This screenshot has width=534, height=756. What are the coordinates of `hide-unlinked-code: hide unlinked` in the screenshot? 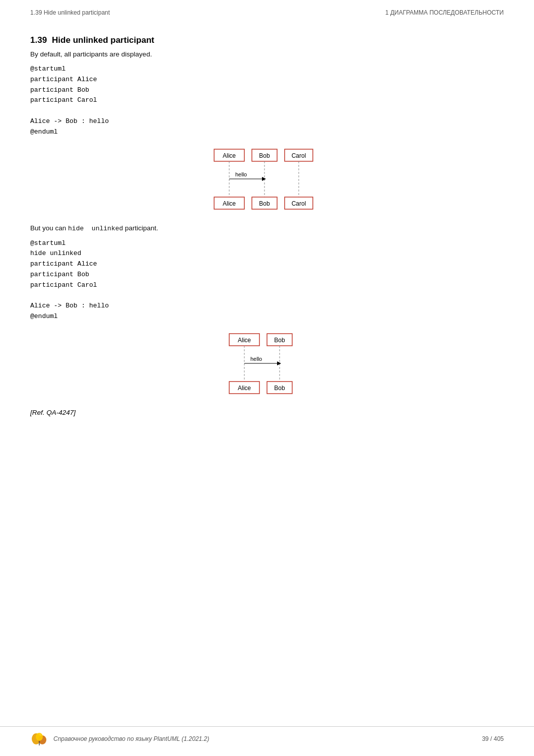 It's located at (96, 229).